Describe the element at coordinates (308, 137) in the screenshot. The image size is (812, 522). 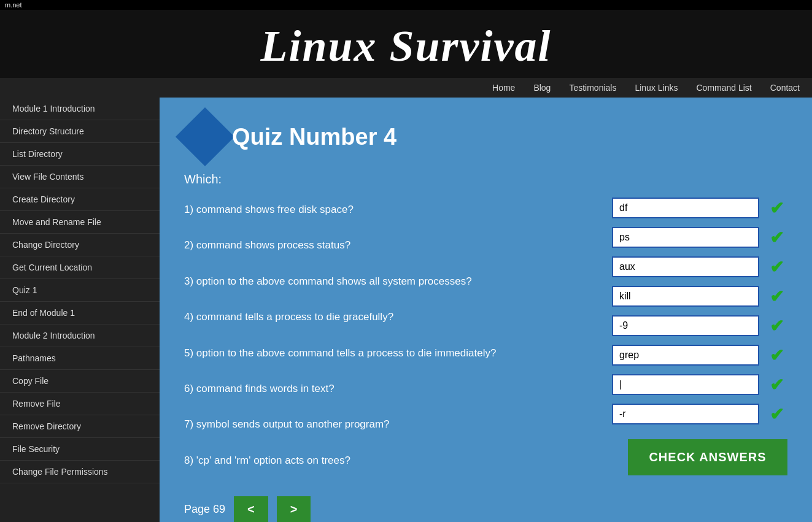
I see `quiz-title: Quiz Number 4` at that location.